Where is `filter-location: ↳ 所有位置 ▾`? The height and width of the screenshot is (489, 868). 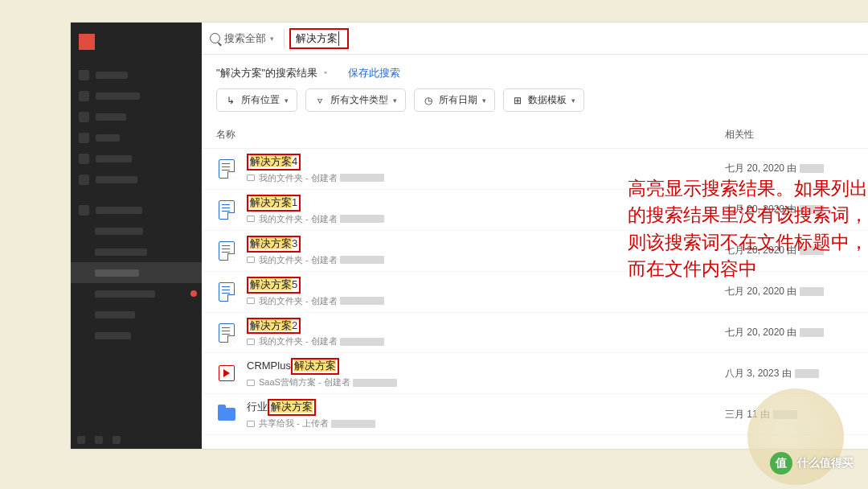 filter-location: ↳ 所有位置 ▾ is located at coordinates (257, 100).